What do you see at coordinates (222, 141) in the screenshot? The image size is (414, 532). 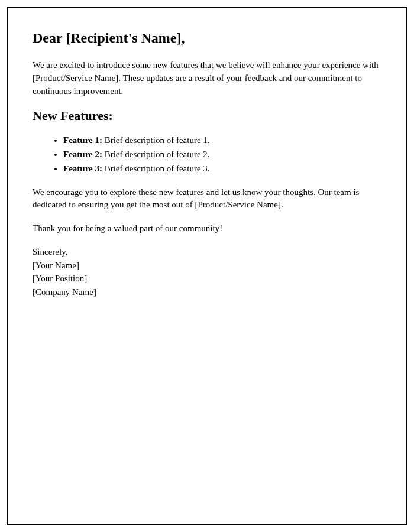 I see `list-item: Feature 1: Brief description of feature …` at bounding box center [222, 141].